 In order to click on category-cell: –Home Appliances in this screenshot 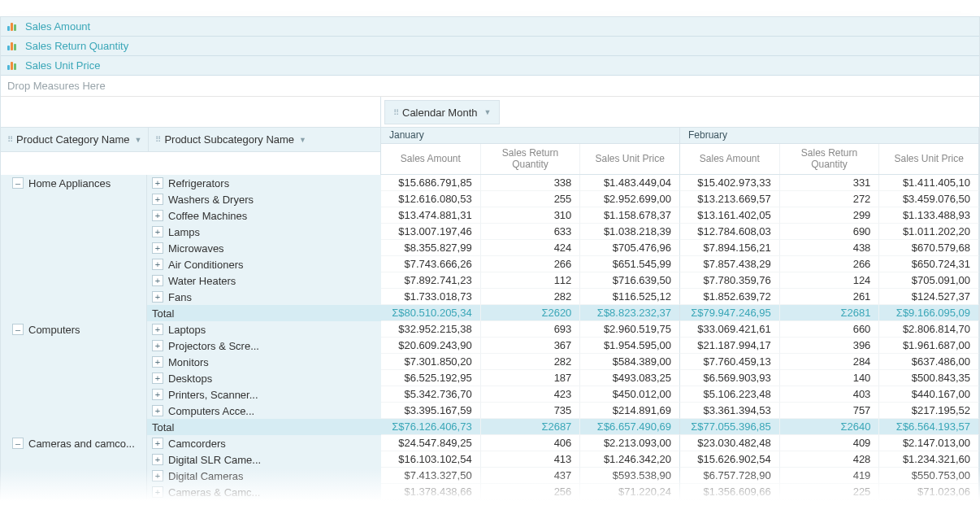, I will do `click(74, 183)`.